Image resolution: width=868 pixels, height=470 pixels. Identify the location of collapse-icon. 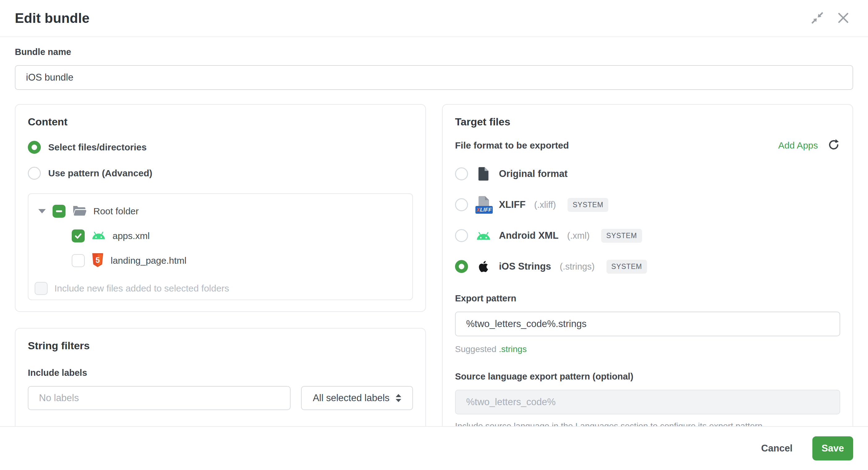
(817, 18).